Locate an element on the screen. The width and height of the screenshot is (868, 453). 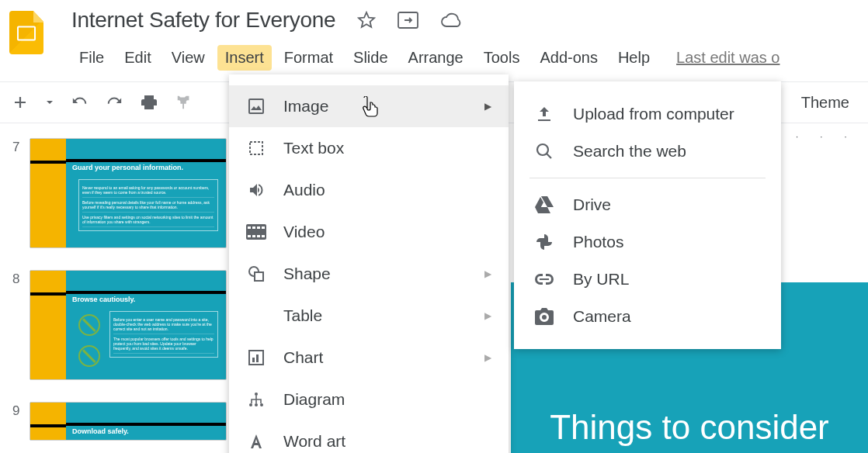
redo-button is located at coordinates (114, 102).